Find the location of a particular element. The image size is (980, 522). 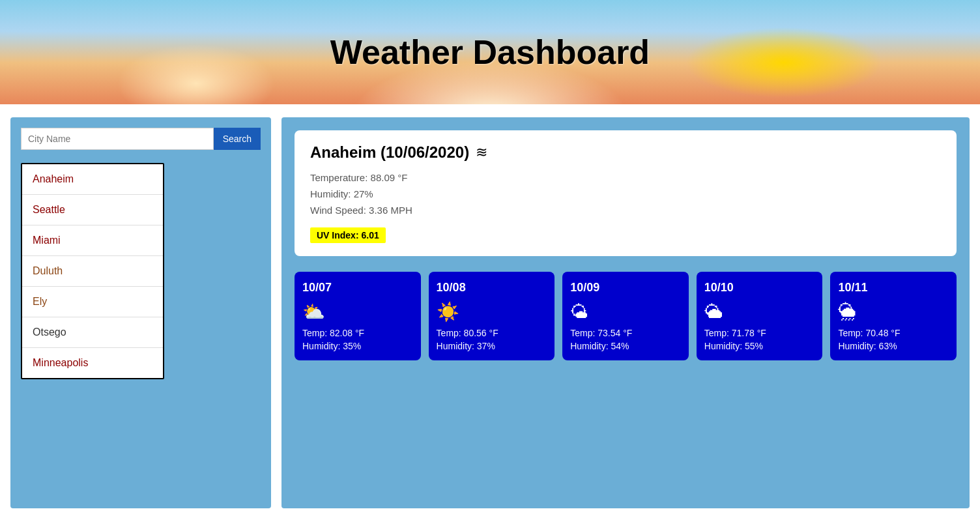

forecast-icon: 🌤 is located at coordinates (626, 312).